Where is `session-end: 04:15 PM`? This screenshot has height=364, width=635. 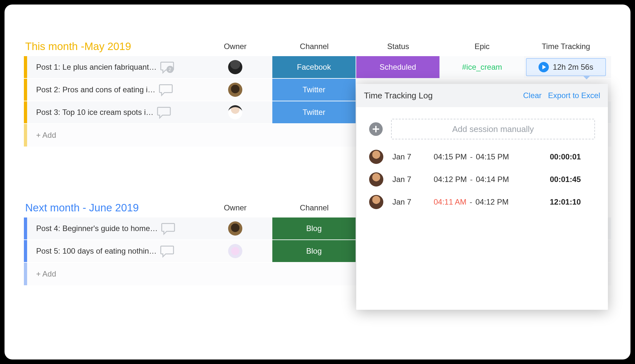 session-end: 04:15 PM is located at coordinates (492, 157).